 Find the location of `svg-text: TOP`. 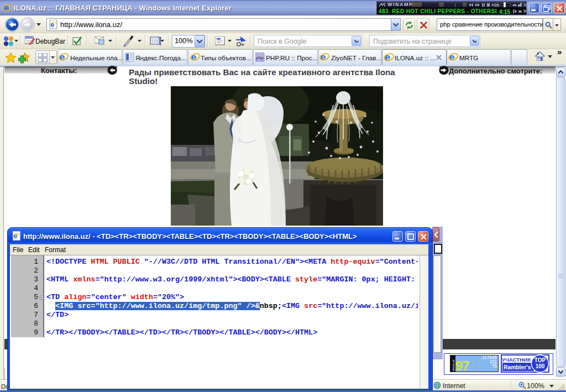

svg-text: TOP is located at coordinates (541, 360).